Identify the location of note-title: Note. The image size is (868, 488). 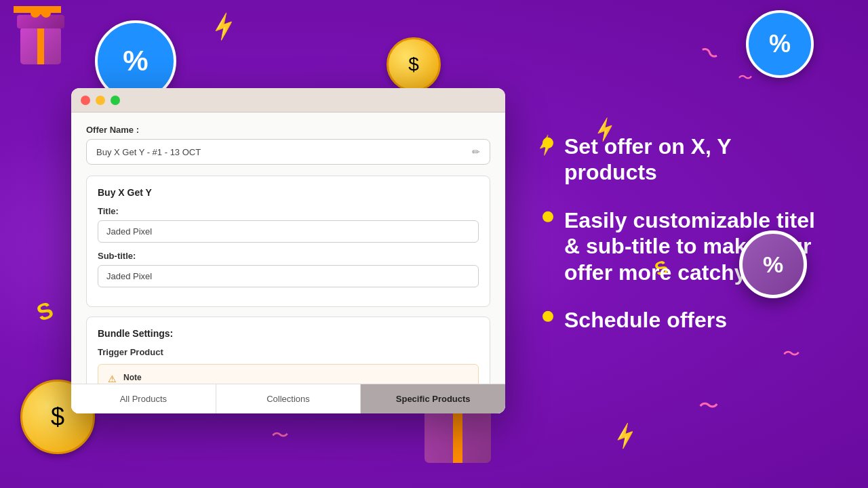
(296, 378).